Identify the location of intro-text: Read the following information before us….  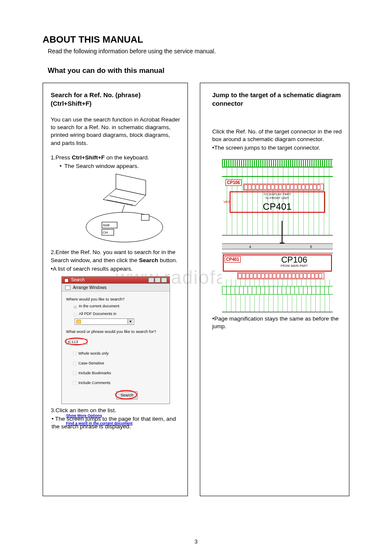
(199, 51).